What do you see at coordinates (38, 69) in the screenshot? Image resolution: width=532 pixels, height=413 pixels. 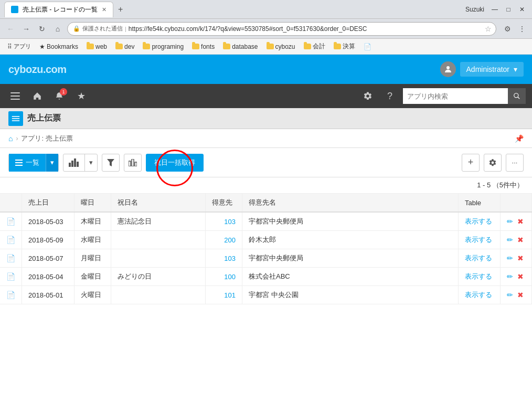 I see `cybozu-logo: cybozu.com` at bounding box center [38, 69].